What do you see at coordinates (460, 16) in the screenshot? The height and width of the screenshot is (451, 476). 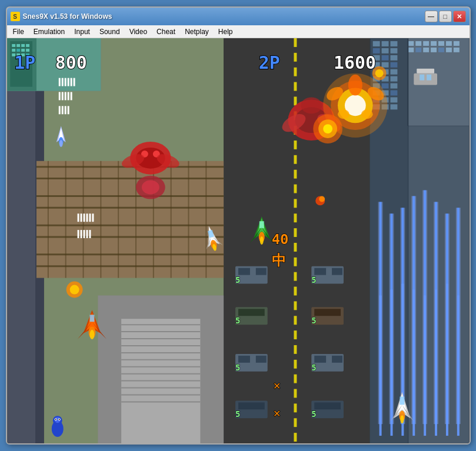 I see `close-button: ✕` at bounding box center [460, 16].